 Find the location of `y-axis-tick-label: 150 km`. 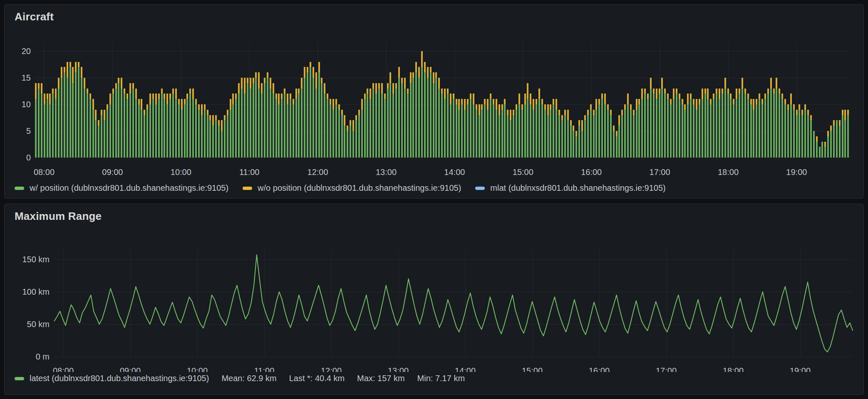

y-axis-tick-label: 150 km is located at coordinates (36, 259).